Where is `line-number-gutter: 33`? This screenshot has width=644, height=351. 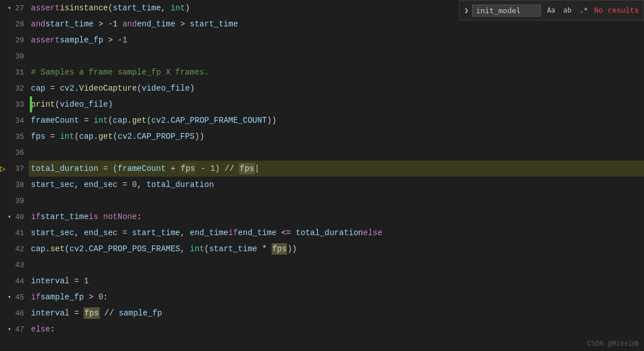
line-number-gutter: 33 is located at coordinates (14, 104).